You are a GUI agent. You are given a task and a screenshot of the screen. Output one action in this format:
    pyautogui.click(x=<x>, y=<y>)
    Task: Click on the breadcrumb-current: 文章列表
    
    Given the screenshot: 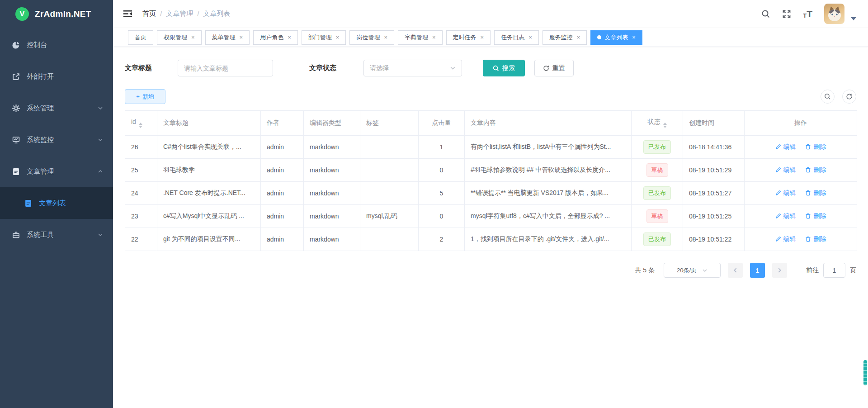 What is the action you would take?
    pyautogui.click(x=217, y=14)
    